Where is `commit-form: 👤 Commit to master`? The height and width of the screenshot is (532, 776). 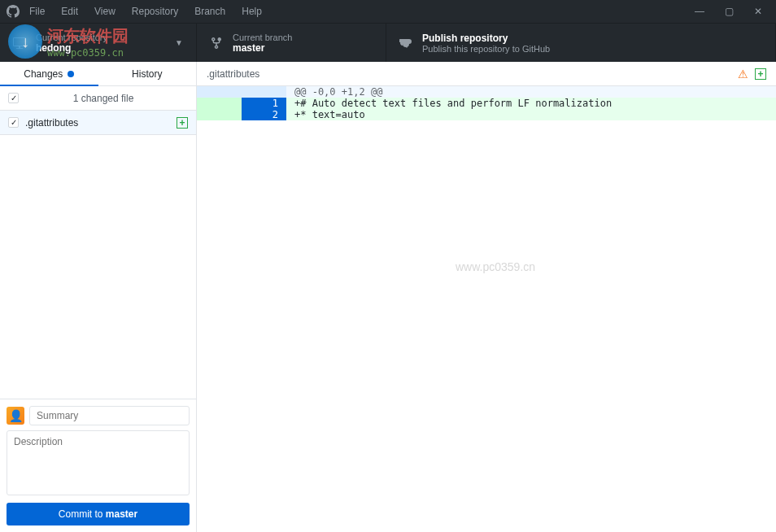 commit-form: 👤 Commit to master is located at coordinates (98, 465).